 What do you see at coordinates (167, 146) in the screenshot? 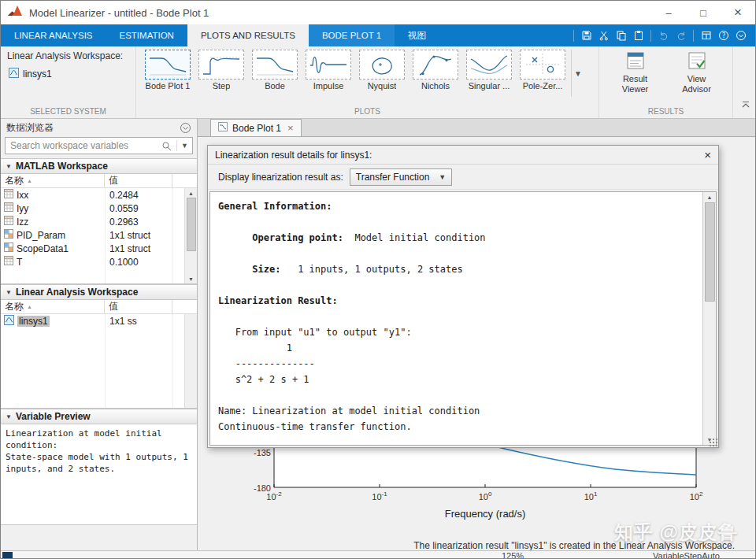
I see `search-icon` at bounding box center [167, 146].